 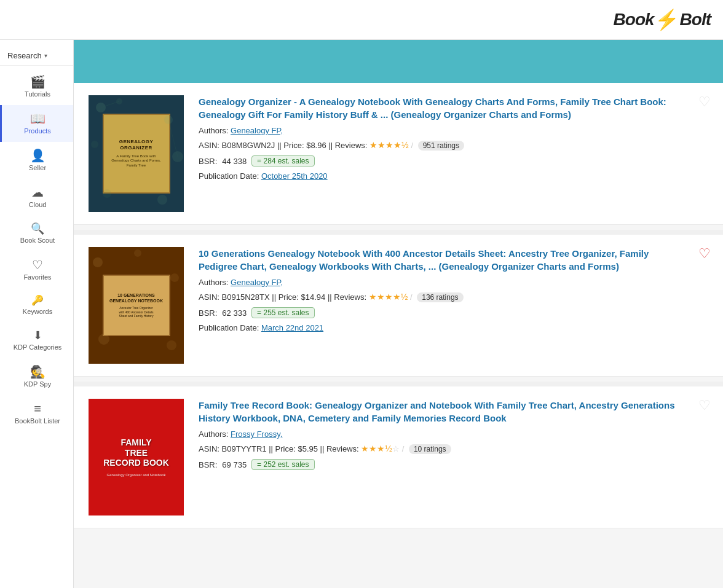 I want to click on book-cover-3-label: FAMILYTREERECORD BOOK, so click(x=136, y=453).